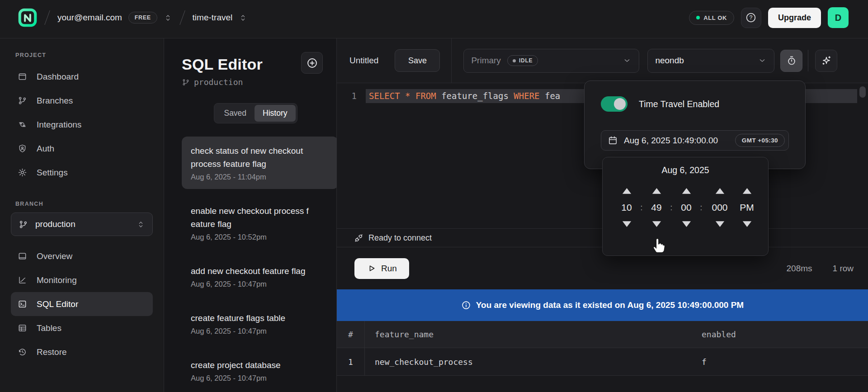 The height and width of the screenshot is (392, 868). I want to click on project-breadcrumb: time-travel, so click(220, 18).